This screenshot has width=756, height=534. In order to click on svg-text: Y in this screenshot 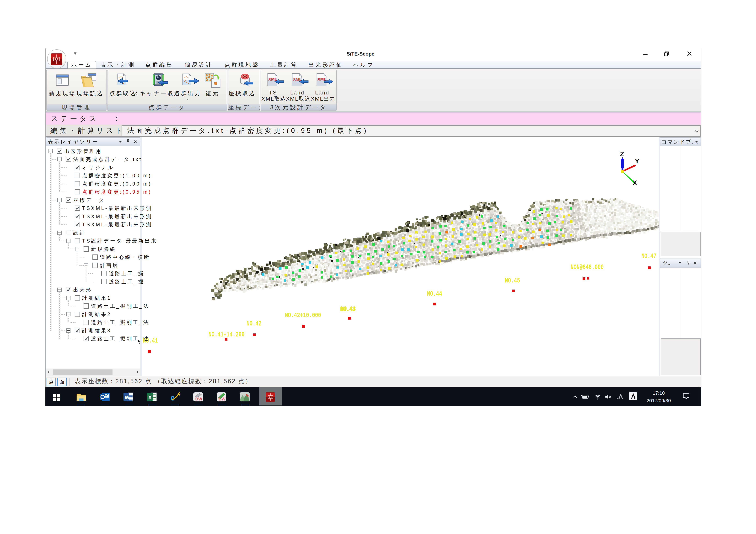, I will do `click(637, 161)`.